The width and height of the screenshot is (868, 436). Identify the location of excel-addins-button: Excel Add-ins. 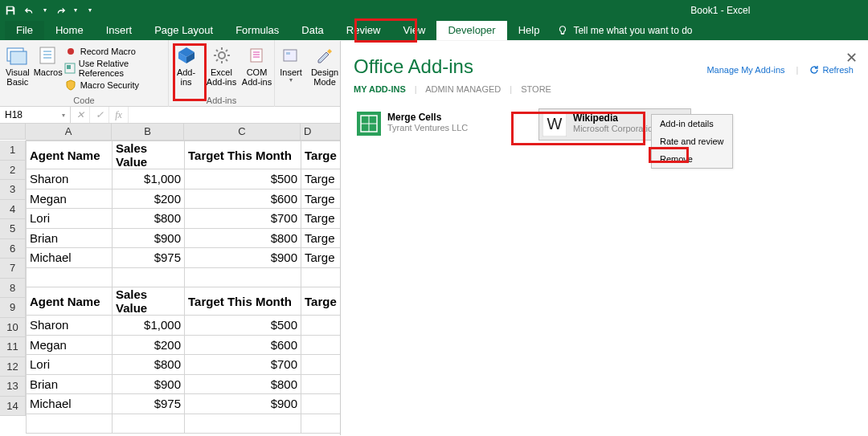
(222, 64).